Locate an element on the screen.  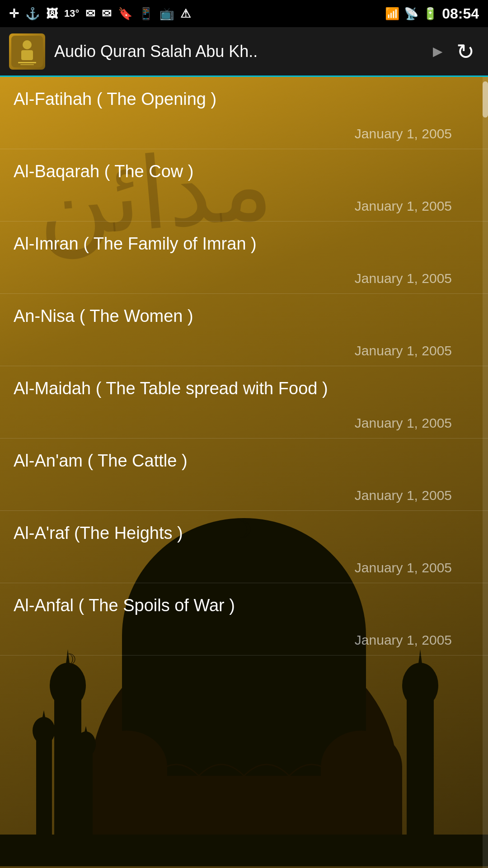
app-title: Audio Quran Salah Abu Kh.. is located at coordinates (239, 52).